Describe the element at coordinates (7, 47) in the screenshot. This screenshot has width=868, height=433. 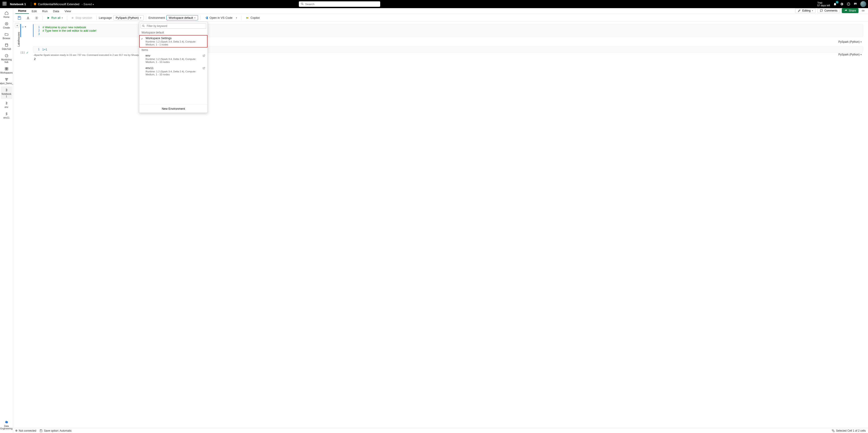
I see `nav-datahub: Data hub` at that location.